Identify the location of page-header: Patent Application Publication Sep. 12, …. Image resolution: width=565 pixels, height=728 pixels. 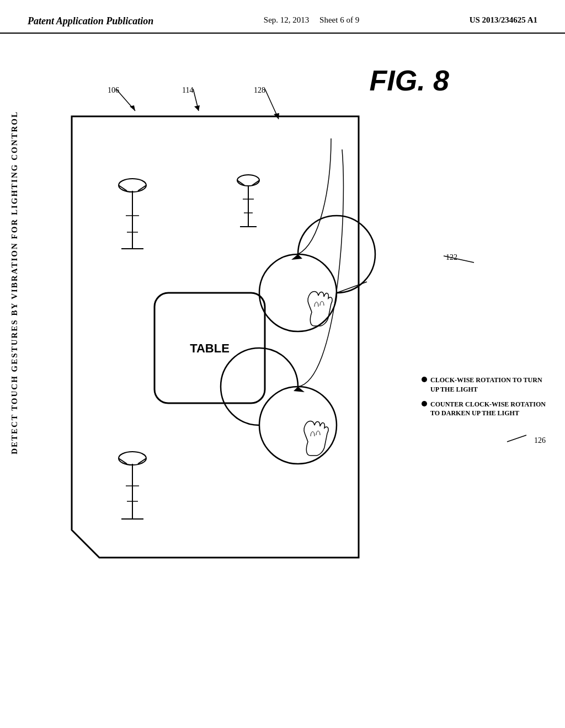
(282, 17).